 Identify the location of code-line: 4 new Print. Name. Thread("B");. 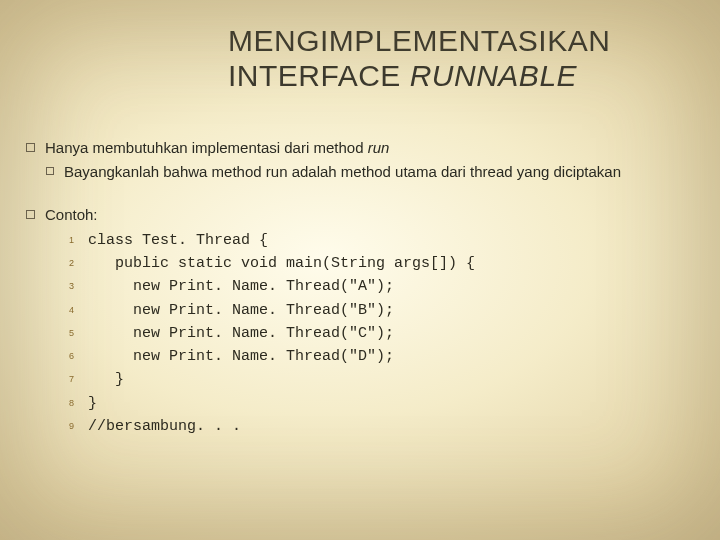
(374, 310).